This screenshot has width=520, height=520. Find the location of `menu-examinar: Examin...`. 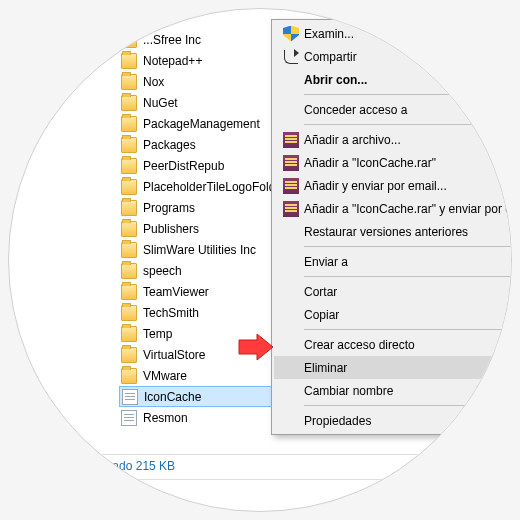

menu-examinar: Examin... is located at coordinates (393, 34).